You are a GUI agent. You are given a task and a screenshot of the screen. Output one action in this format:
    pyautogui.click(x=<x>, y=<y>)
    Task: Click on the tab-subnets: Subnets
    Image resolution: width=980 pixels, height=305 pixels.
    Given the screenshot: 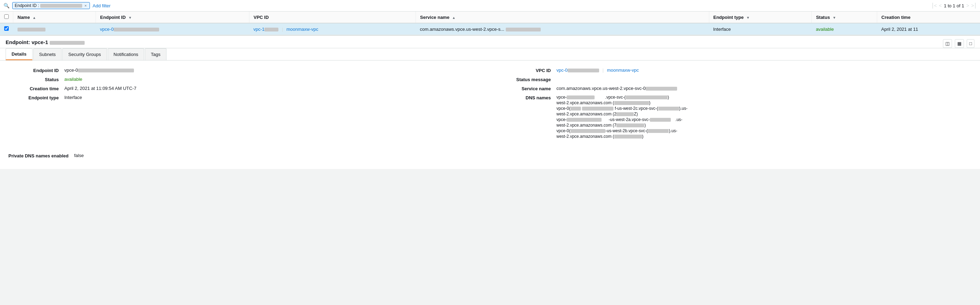 What is the action you would take?
    pyautogui.click(x=48, y=54)
    